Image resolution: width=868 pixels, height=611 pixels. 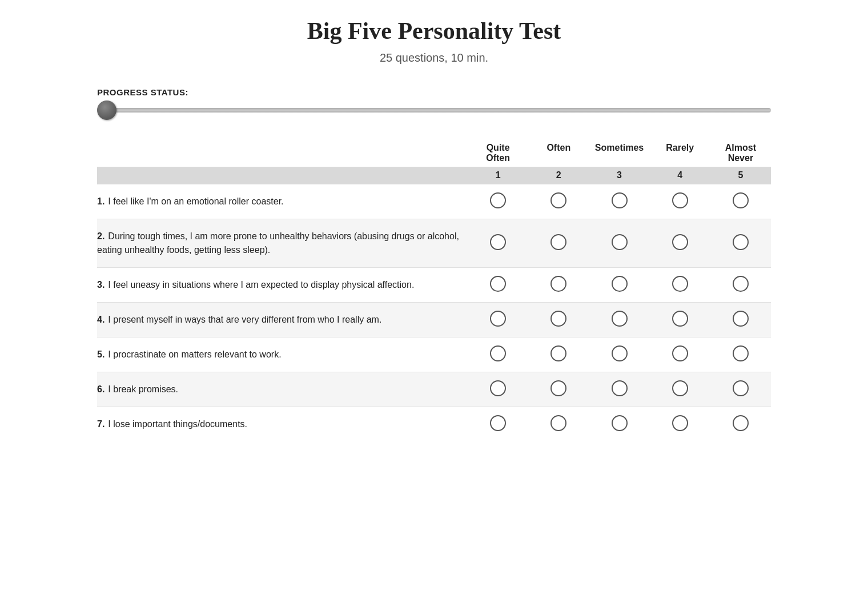 What do you see at coordinates (278, 243) in the screenshot?
I see `question-text: During tough times, I am more prone to u…` at bounding box center [278, 243].